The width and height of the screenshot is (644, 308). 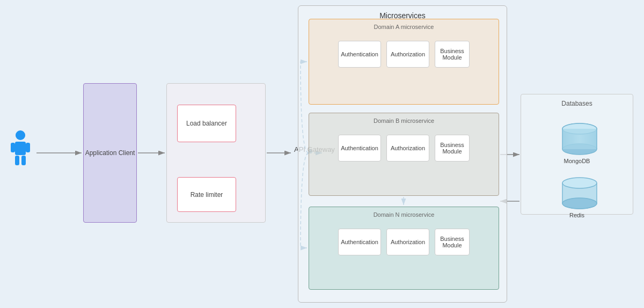 I want to click on domain-n-business-module: Business Module, so click(x=452, y=242).